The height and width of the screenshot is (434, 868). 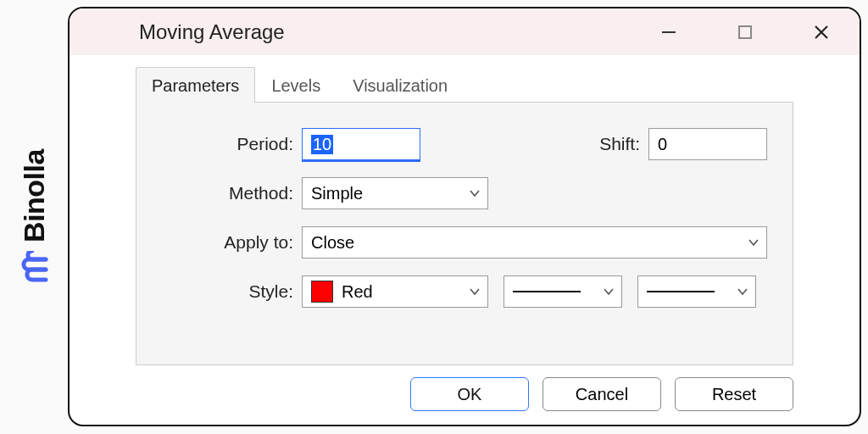 I want to click on tab-visualization: Visualization, so click(x=400, y=85).